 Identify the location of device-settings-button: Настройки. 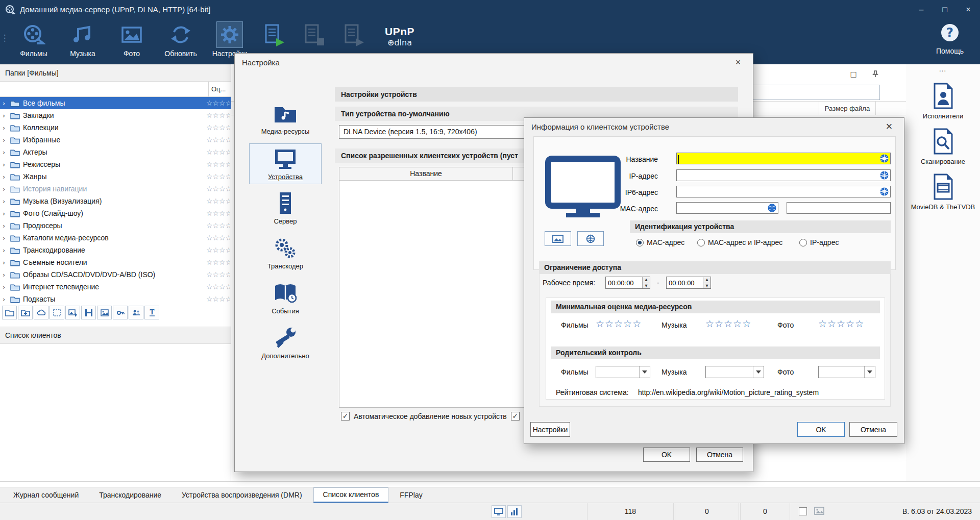
(550, 430).